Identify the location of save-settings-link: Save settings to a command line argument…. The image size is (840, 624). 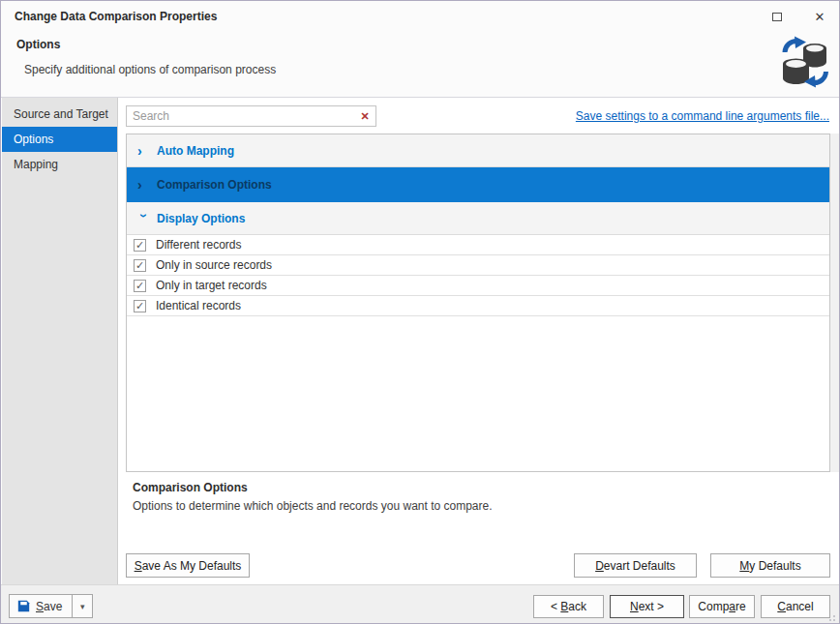
(703, 116).